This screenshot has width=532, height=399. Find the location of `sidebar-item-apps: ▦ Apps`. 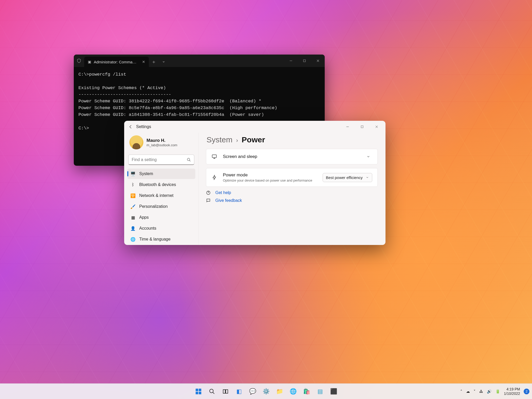

sidebar-item-apps: ▦ Apps is located at coordinates (161, 217).